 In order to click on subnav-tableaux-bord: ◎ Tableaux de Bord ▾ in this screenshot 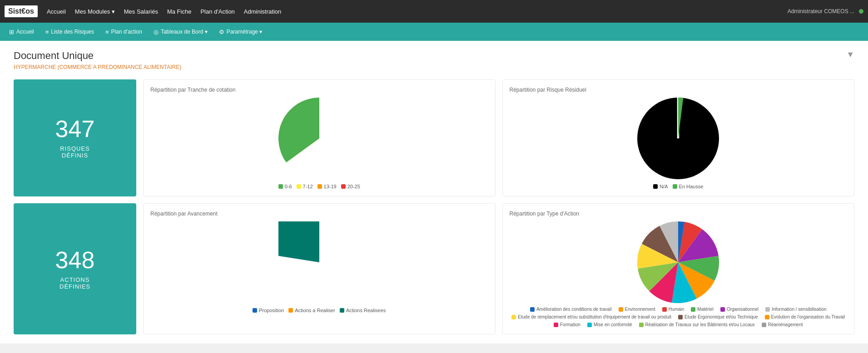, I will do `click(181, 32)`.